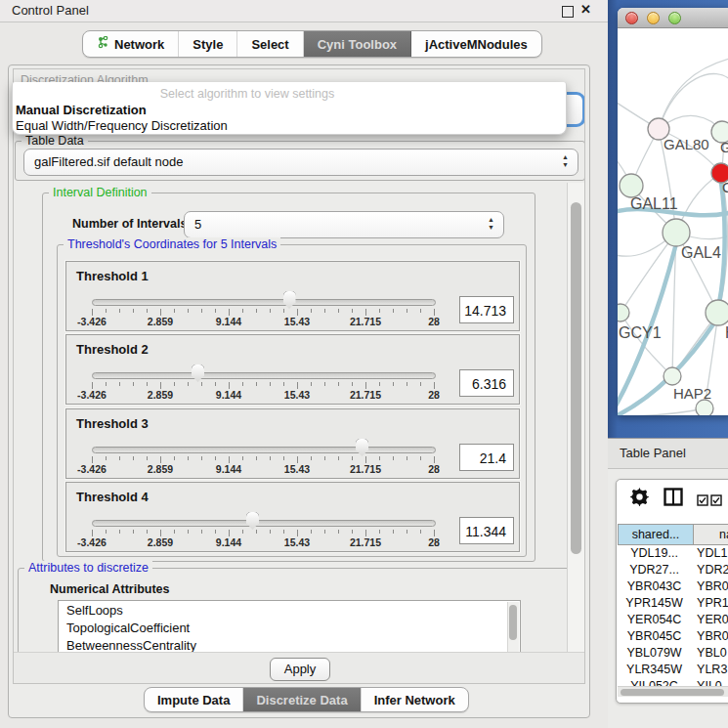 The image size is (728, 728). I want to click on column-header: shared..., so click(656, 535).